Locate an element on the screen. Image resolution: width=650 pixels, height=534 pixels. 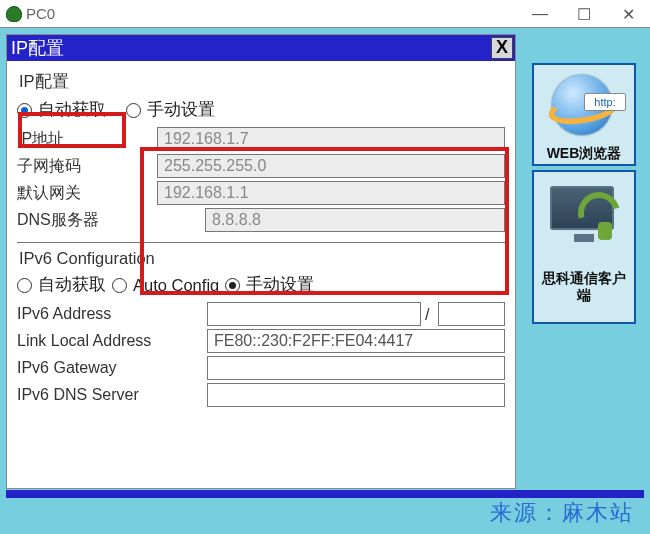
ipv6-prefix-input is located at coordinates (472, 314).